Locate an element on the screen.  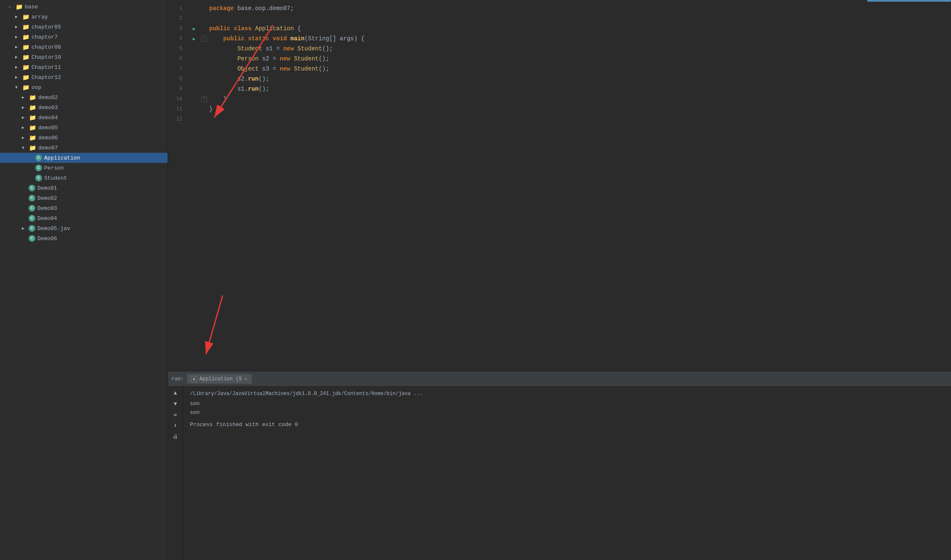
code-line-8: 8 s2.run(); is located at coordinates (560, 79).